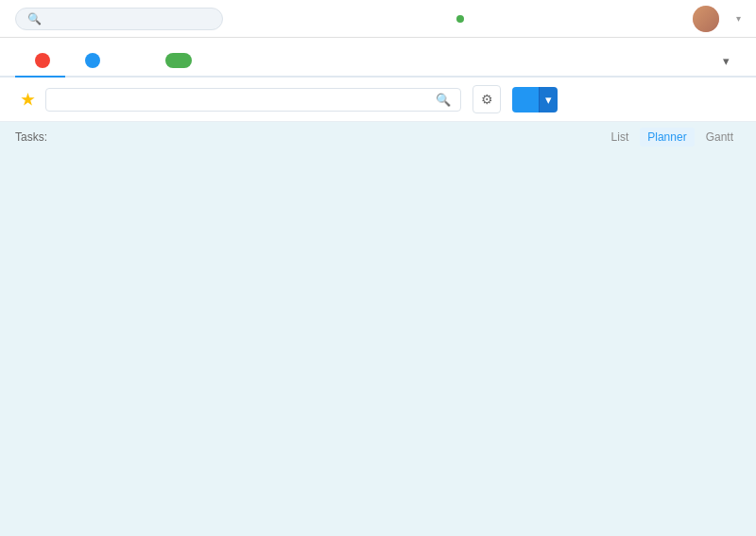  Describe the element at coordinates (43, 61) in the screenshot. I see `badge-all` at that location.